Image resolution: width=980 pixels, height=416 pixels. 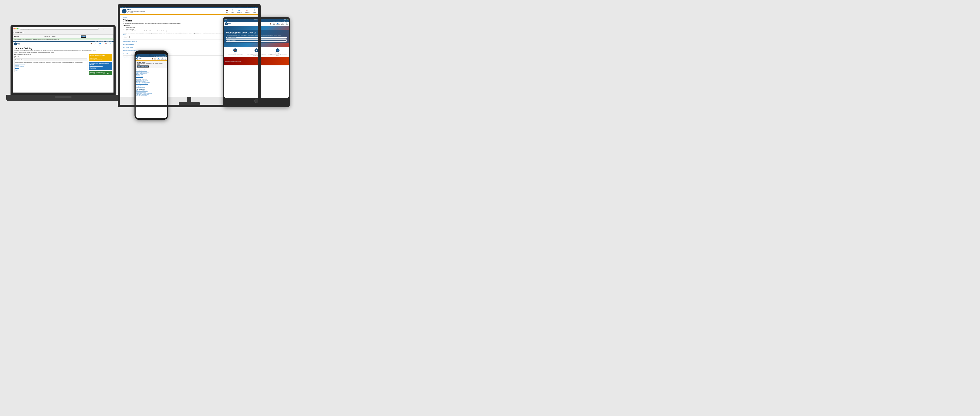 I want to click on phone-nav-newsroom: 📢 Newsroom, so click(x=162, y=59).